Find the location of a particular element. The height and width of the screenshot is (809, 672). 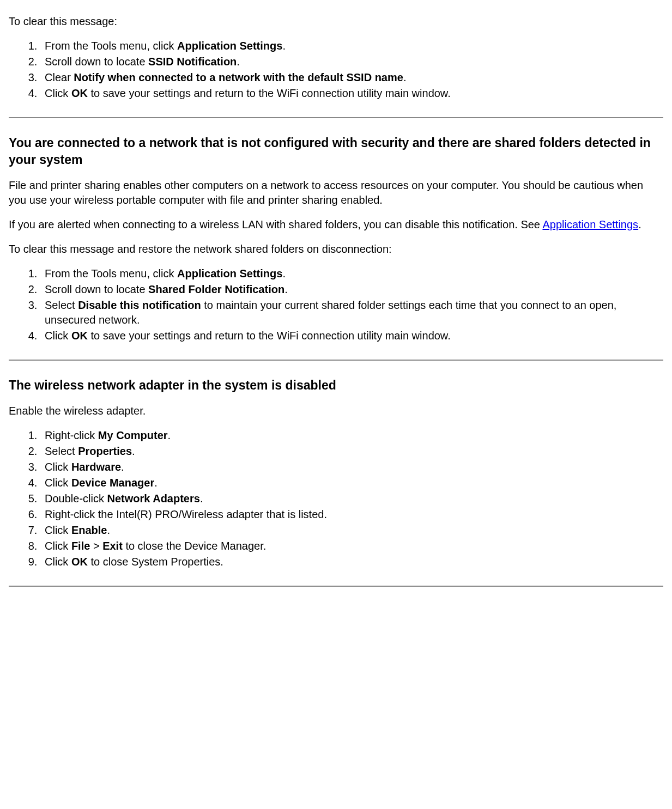

bold-text: File is located at coordinates (81, 546).